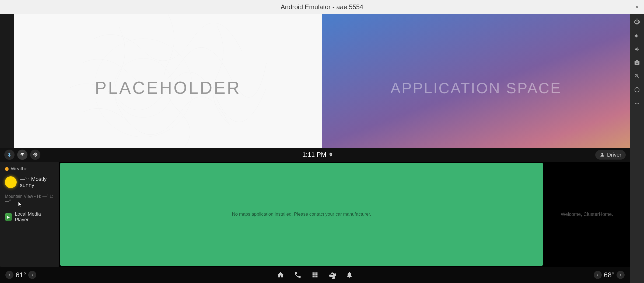 Image resolution: width=644 pixels, height=283 pixels. Describe the element at coordinates (315, 275) in the screenshot. I see `bottom-nav: ‹ 61° › ‹ 68° ›` at that location.